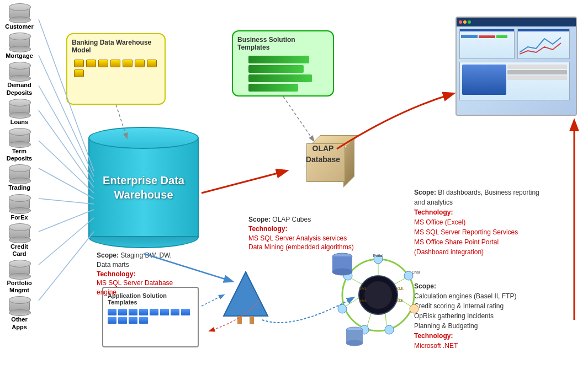 The height and width of the screenshot is (375, 588). What do you see at coordinates (246, 298) in the screenshot?
I see `etl-funnel` at bounding box center [246, 298].